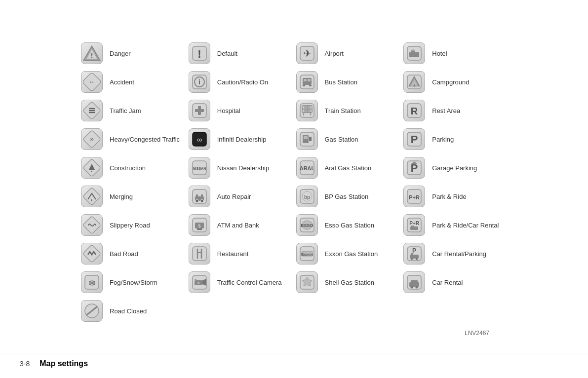  Describe the element at coordinates (240, 82) in the screenshot. I see `list-item: i Caution/Radio On` at that location.